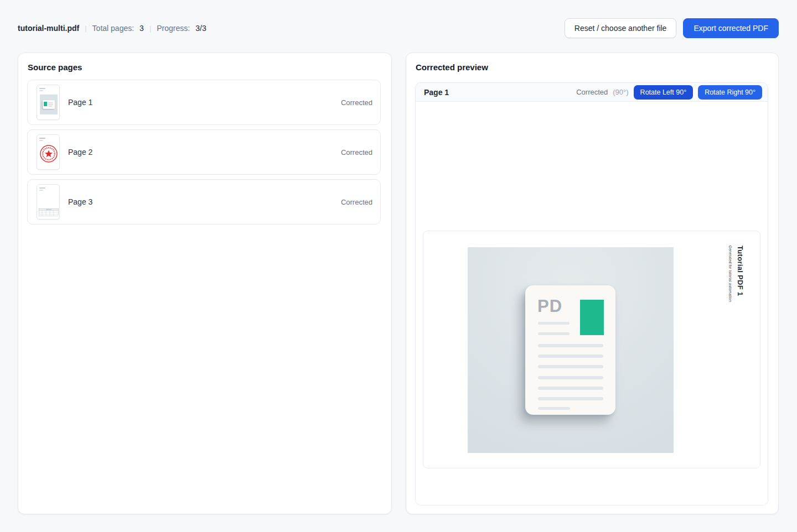 The image size is (797, 532). What do you see at coordinates (398, 28) in the screenshot?
I see `topbar: tutorial-multi.pdf | Total pages: 3 | Pr…` at bounding box center [398, 28].